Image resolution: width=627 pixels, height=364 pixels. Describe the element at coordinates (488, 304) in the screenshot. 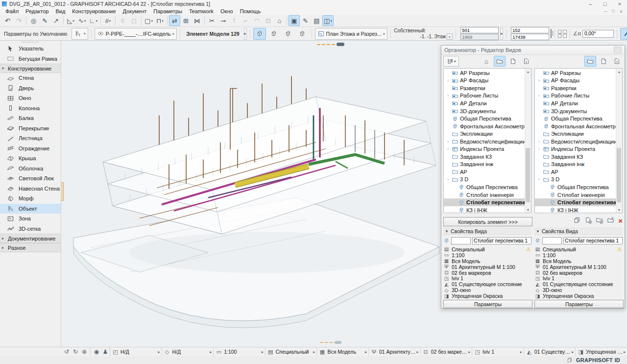

I see `parameters-button-left: Параметры` at that location.